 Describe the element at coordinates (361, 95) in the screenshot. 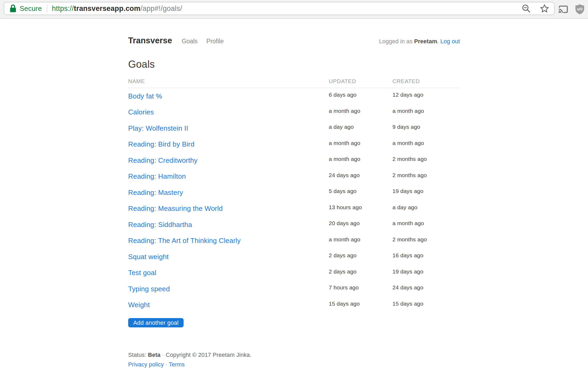

I see `goal-updated-value: 6 days ago` at that location.